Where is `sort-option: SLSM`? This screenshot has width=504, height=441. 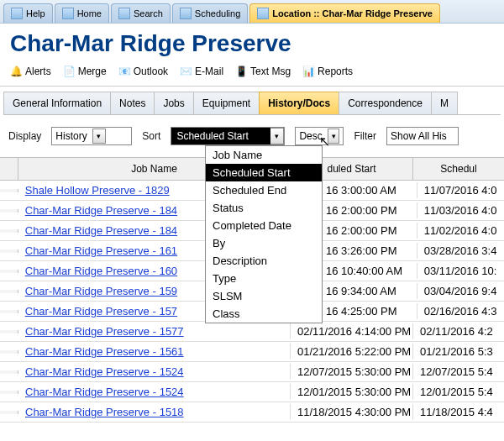 sort-option: SLSM is located at coordinates (264, 296).